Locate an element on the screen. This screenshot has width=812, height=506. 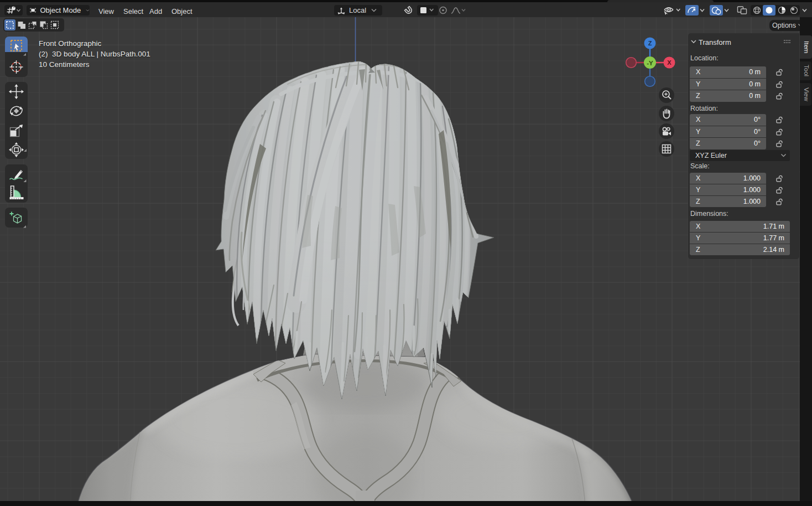
svg-text: -Y is located at coordinates (650, 63).